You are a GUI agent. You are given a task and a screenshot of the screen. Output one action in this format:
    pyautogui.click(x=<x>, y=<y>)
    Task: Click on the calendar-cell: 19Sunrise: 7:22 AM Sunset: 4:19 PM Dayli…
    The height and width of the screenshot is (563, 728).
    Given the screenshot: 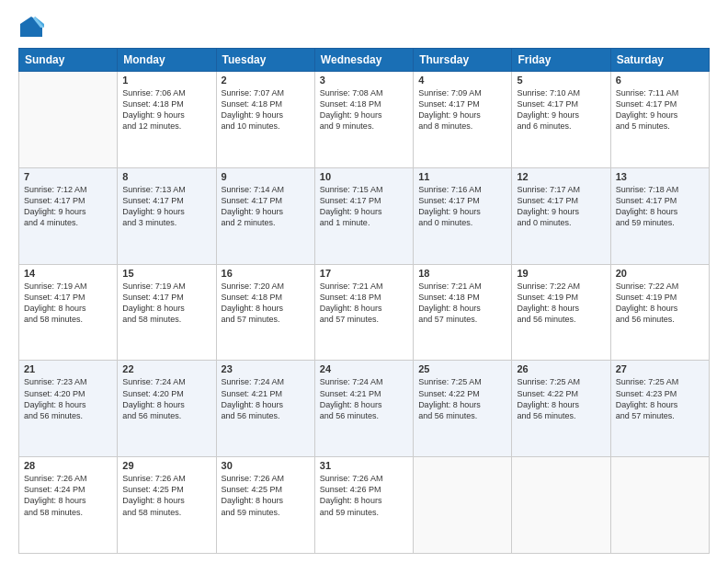 What is the action you would take?
    pyautogui.click(x=561, y=313)
    